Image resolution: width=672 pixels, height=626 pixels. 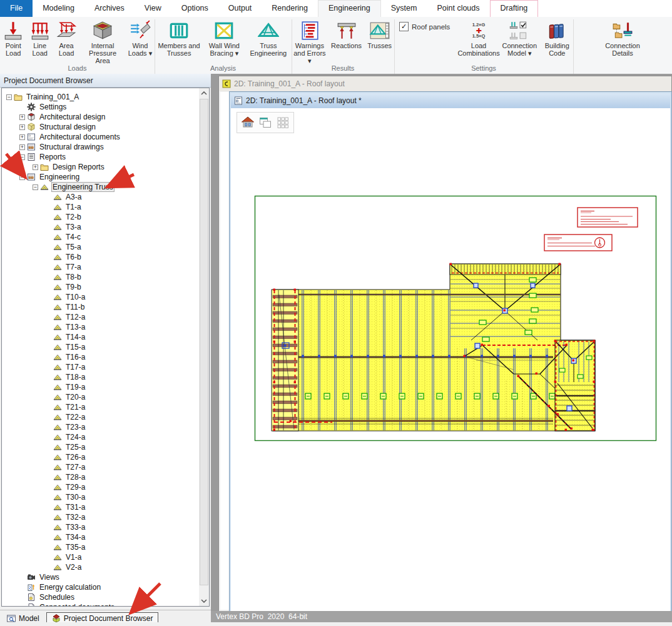 I want to click on tree-item-label: T14-a, so click(x=75, y=337).